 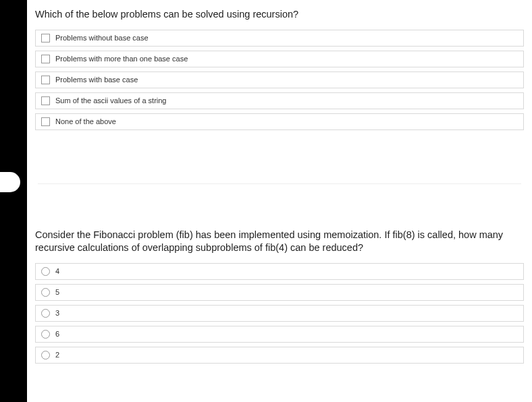 I want to click on q2-option: 5, so click(x=280, y=293).